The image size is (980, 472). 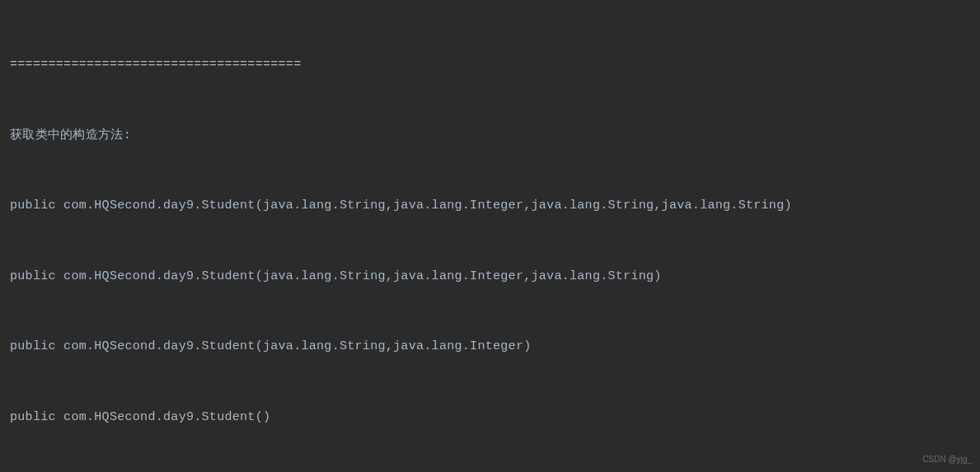 I want to click on output-line: 获取类中的构造方法:, so click(x=490, y=137).